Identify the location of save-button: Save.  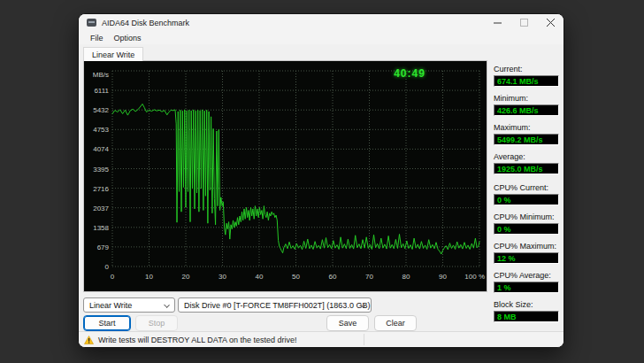
(348, 323).